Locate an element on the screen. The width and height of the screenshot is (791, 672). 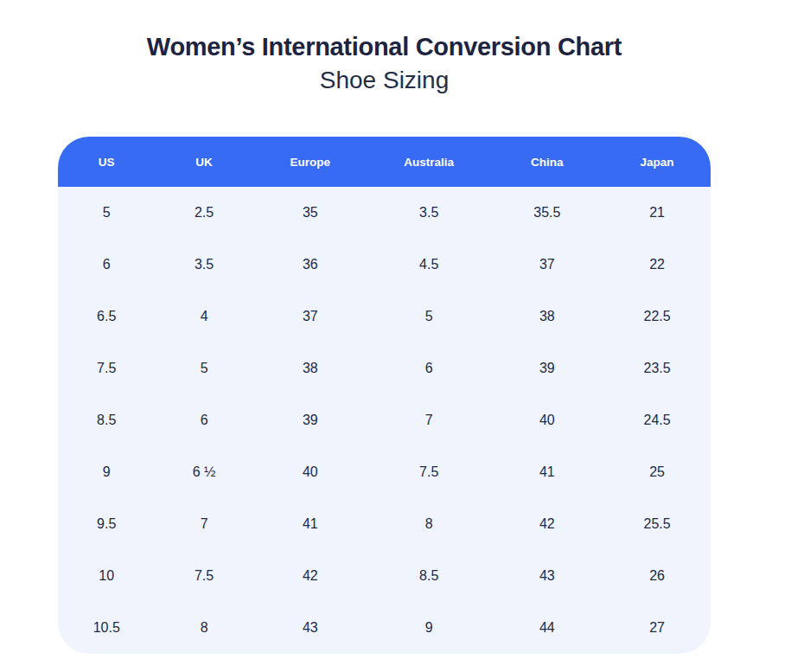
size-cell-australia: 6 is located at coordinates (429, 368).